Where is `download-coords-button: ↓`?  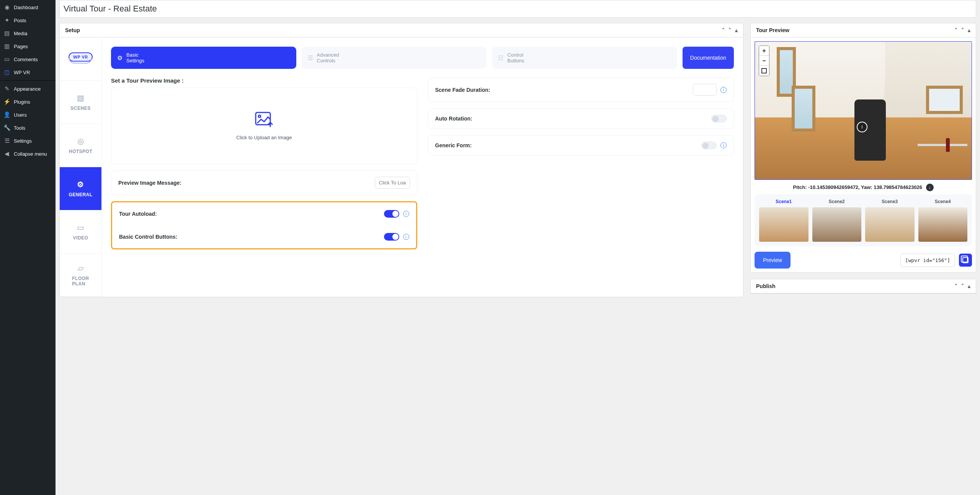
download-coords-button: ↓ is located at coordinates (930, 187).